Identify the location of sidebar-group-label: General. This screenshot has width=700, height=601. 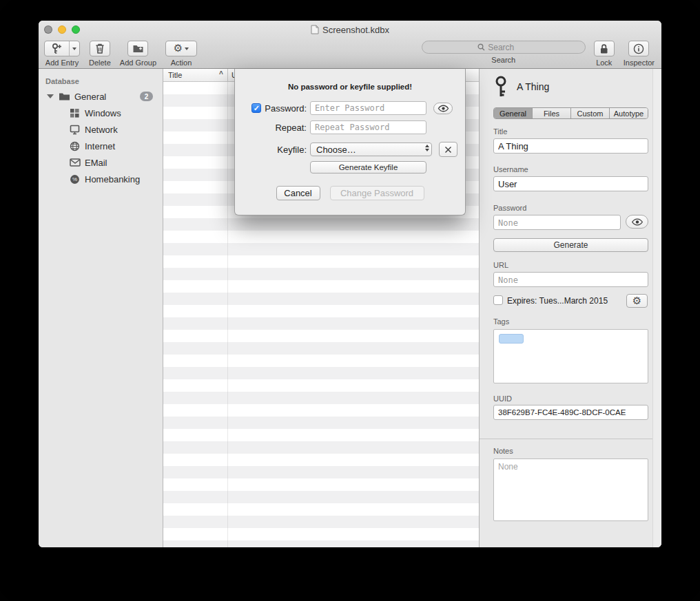
(90, 96).